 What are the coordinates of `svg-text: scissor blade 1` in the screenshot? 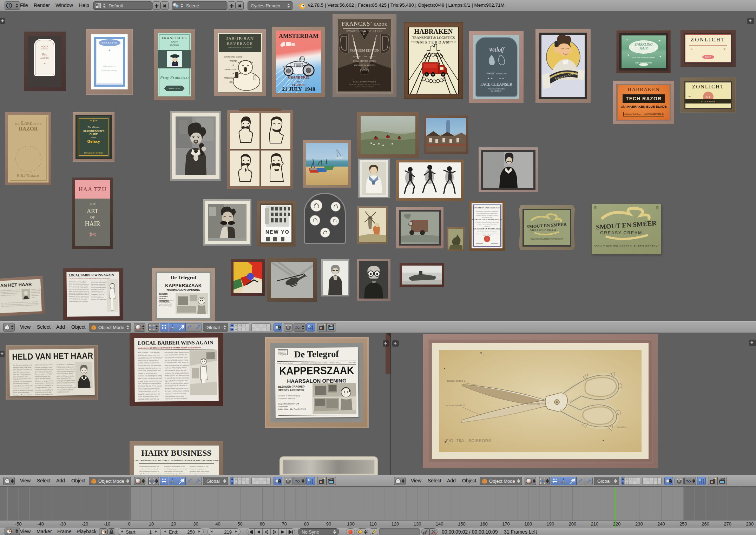 It's located at (456, 381).